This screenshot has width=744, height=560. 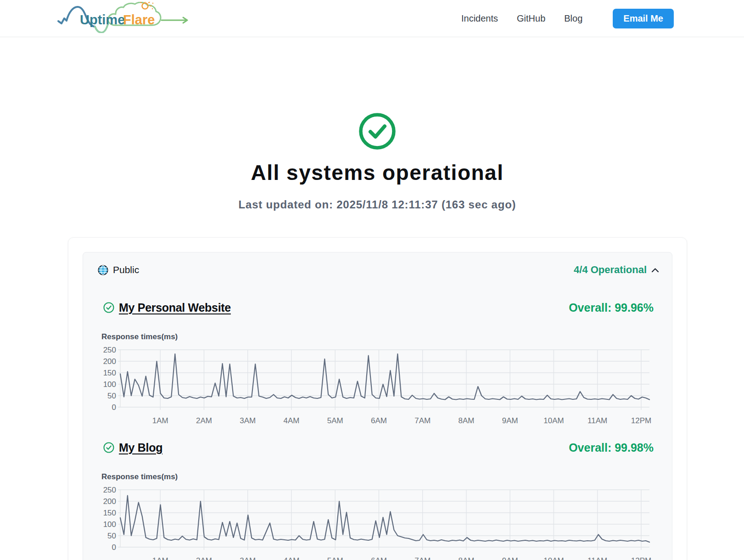 What do you see at coordinates (531, 18) in the screenshot?
I see `nav-github: GitHub` at bounding box center [531, 18].